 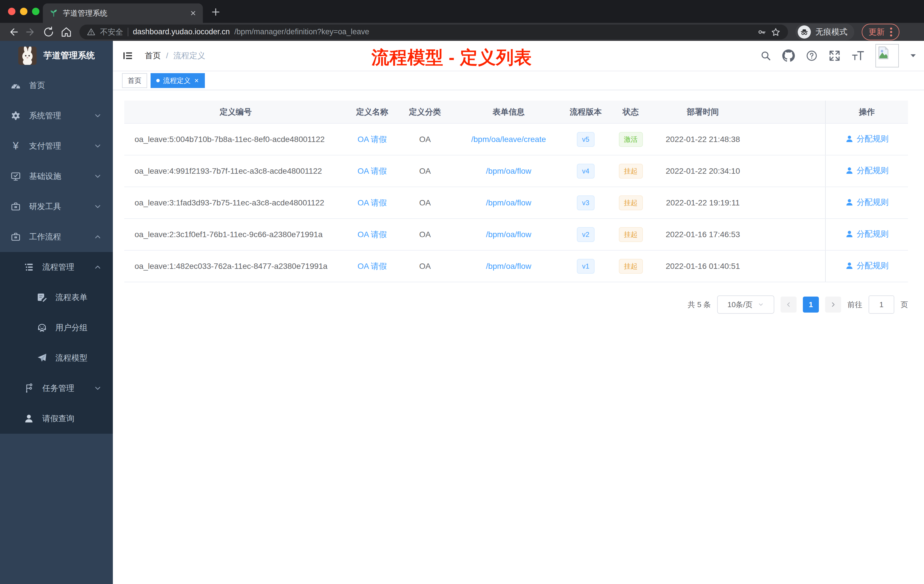 What do you see at coordinates (516, 139) in the screenshot?
I see `table-row: oa_leave:5:004b710b-7b8a-11ec-8ef0-acde4…` at bounding box center [516, 139].